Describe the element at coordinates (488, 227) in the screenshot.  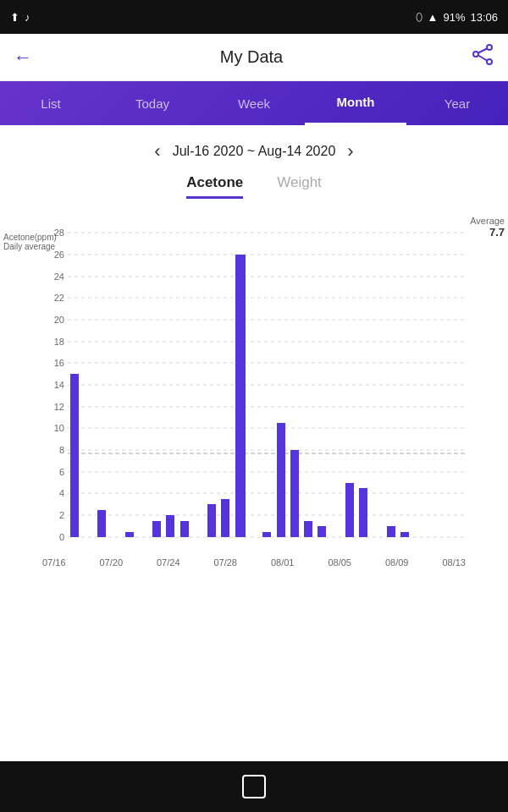
I see `average-label-area: Average 7.7` at that location.